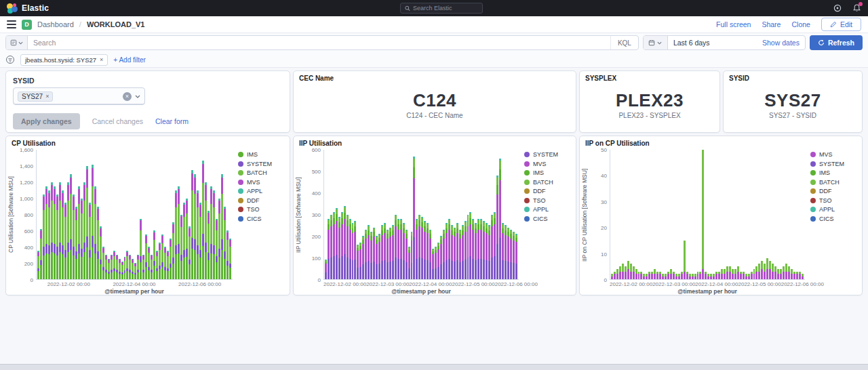  I want to click on clear-form-button: Clear form, so click(172, 121).